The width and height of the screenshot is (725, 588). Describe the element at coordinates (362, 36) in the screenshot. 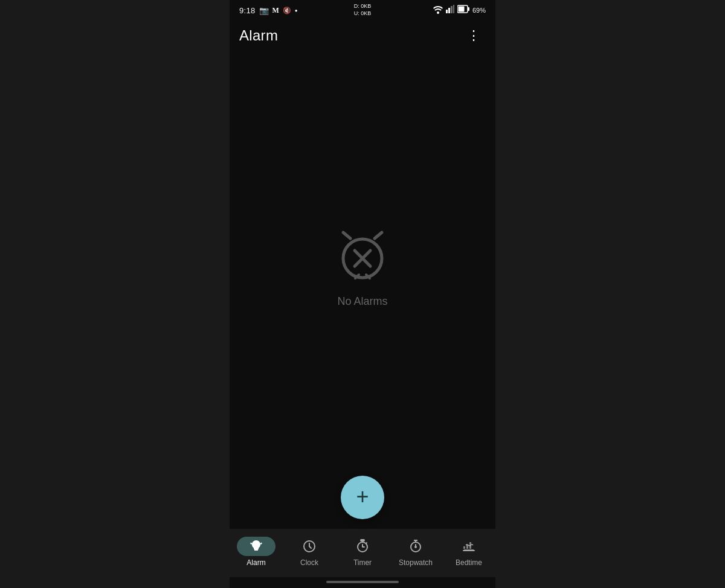

I see `app-bar: Alarm ⋮` at that location.